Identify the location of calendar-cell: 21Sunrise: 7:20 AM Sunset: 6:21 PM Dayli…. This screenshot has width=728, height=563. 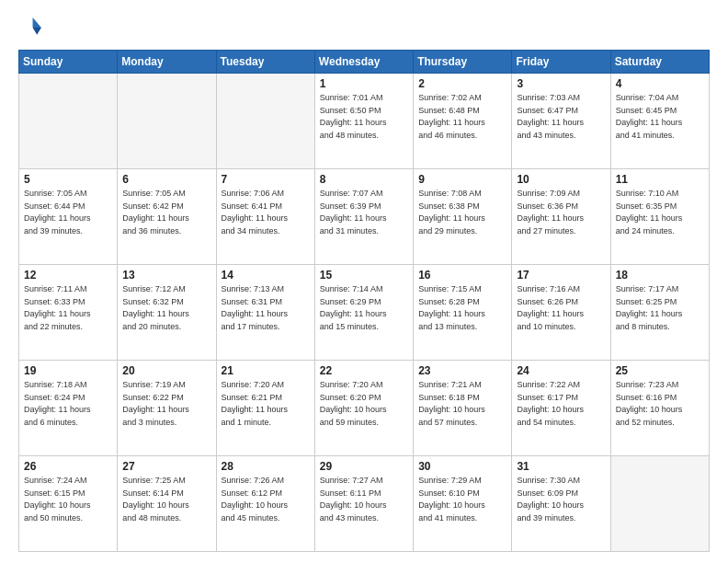
(265, 408).